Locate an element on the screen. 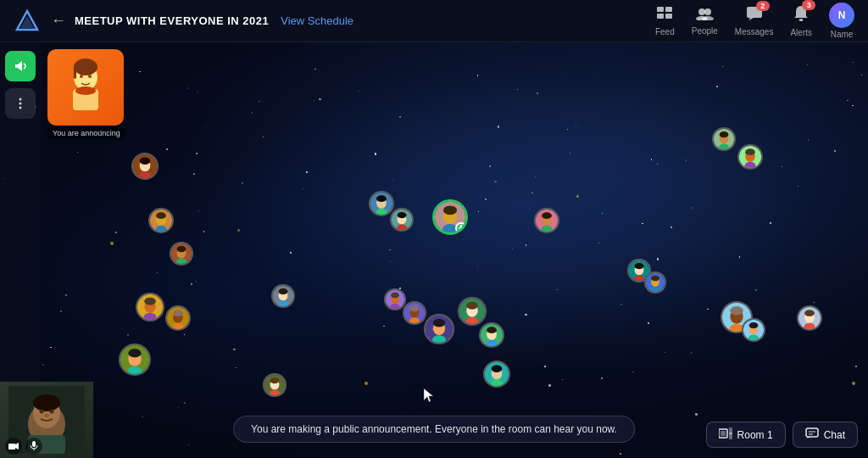 The height and width of the screenshot is (458, 868). back-button: ← is located at coordinates (58, 20).